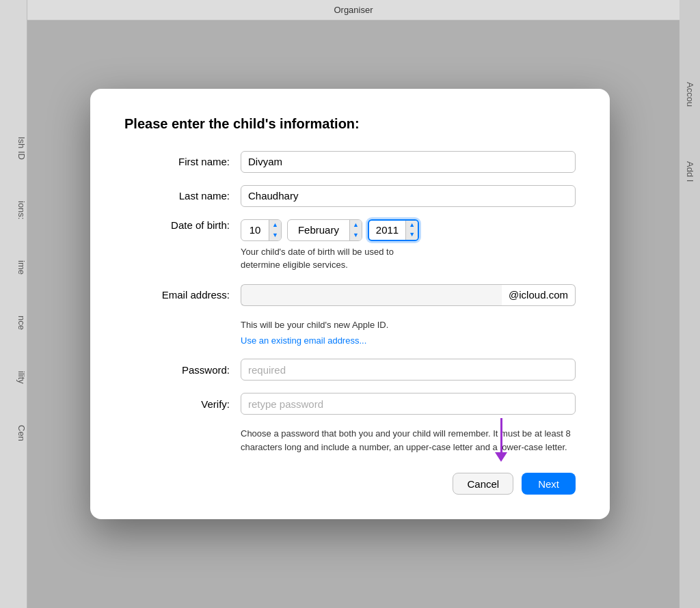 The image size is (700, 608). Describe the element at coordinates (548, 484) in the screenshot. I see `next-button: Next` at that location.